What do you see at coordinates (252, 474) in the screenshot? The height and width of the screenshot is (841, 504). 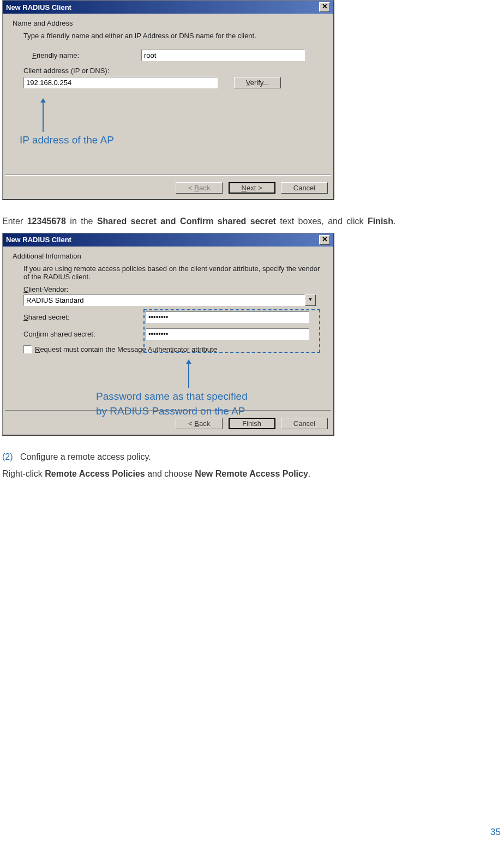 I see `instruction-paragraph-2: Right-click Remote Access Policies and c…` at bounding box center [252, 474].